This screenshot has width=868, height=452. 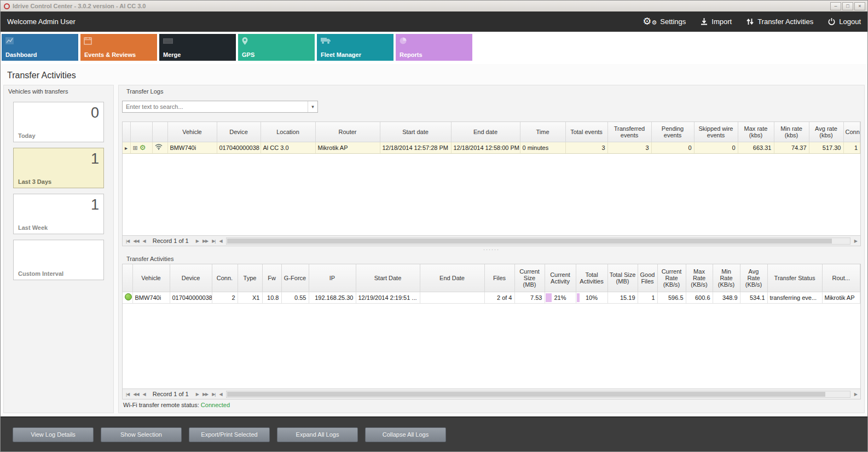 What do you see at coordinates (229, 434) in the screenshot?
I see `export-print-selected-button: Export/Print Selected` at bounding box center [229, 434].